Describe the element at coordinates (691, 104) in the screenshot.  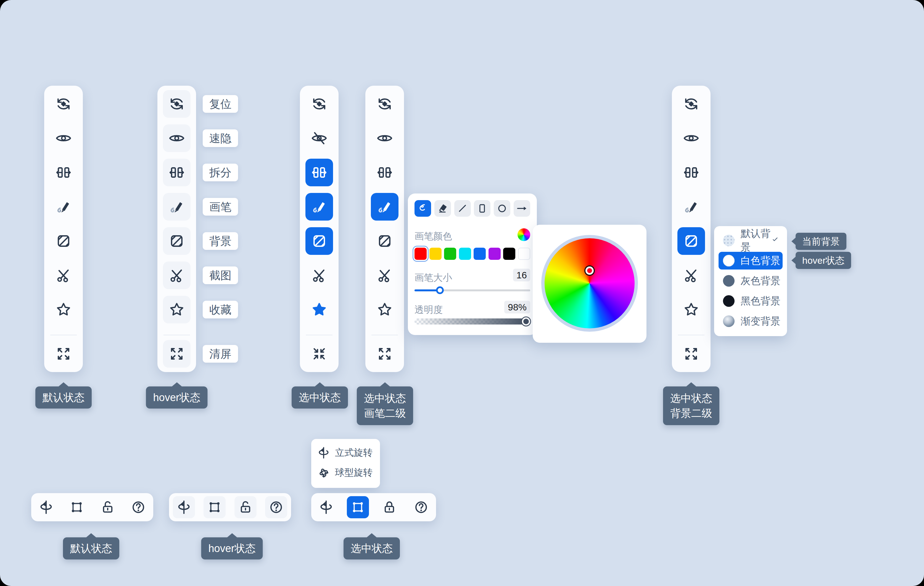
I see `reset-icon` at that location.